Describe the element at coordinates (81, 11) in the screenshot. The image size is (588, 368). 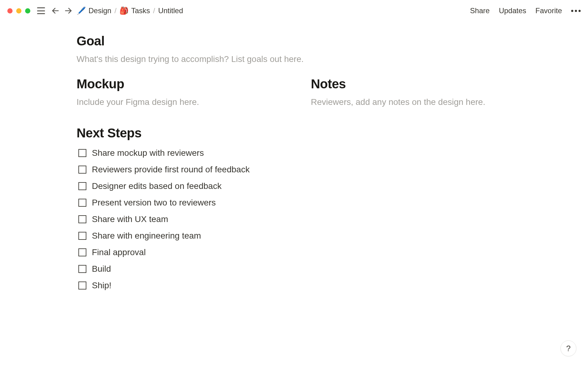
I see `paintbrush-icon: 🖊️` at that location.